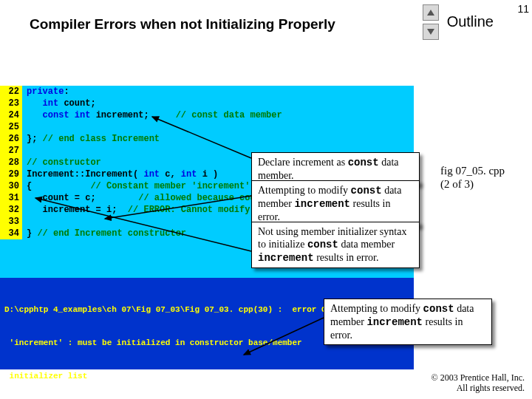  What do you see at coordinates (431, 13) in the screenshot?
I see `chevron-up-icon` at bounding box center [431, 13].